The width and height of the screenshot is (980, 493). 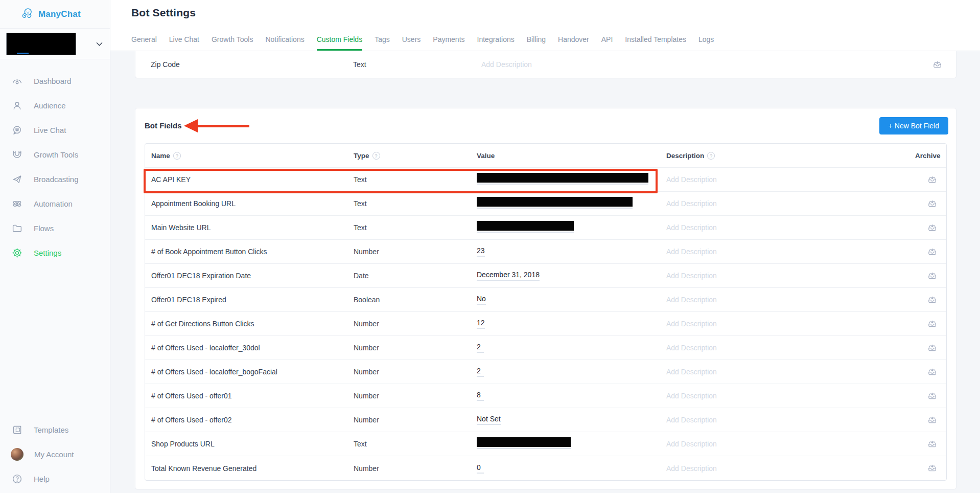 What do you see at coordinates (417, 64) in the screenshot?
I see `field-type: Text` at bounding box center [417, 64].